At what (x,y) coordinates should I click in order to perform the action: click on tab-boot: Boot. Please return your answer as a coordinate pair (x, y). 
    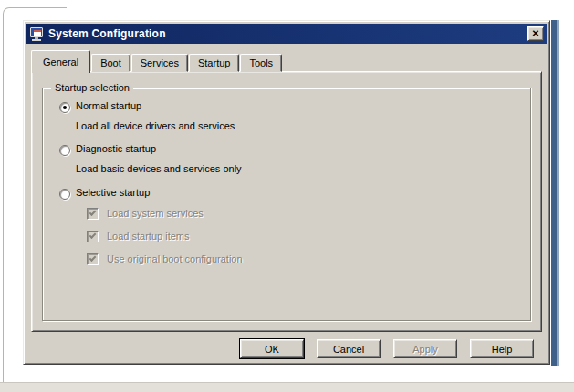
    Looking at the image, I should click on (111, 63).